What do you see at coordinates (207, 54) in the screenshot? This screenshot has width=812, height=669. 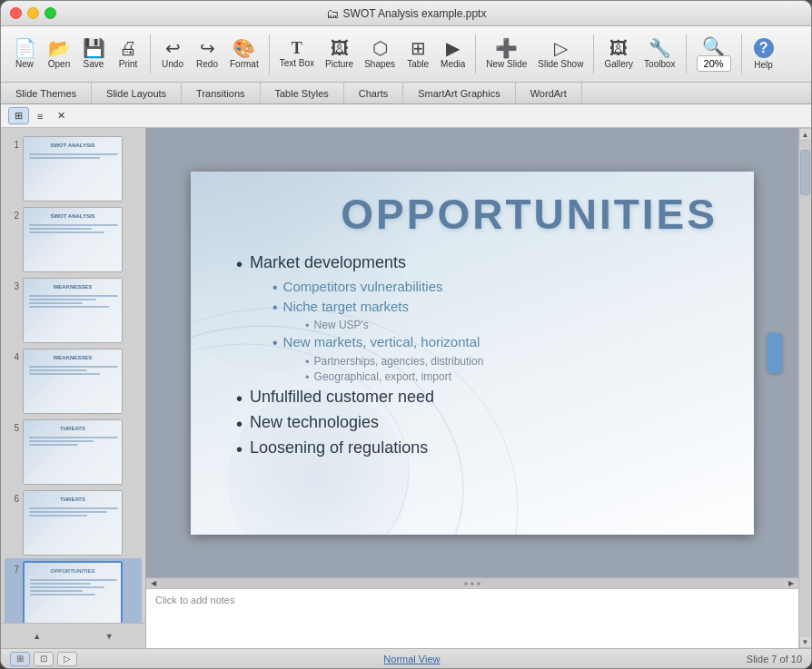 I see `redo-button: ↪ Redo` at bounding box center [207, 54].